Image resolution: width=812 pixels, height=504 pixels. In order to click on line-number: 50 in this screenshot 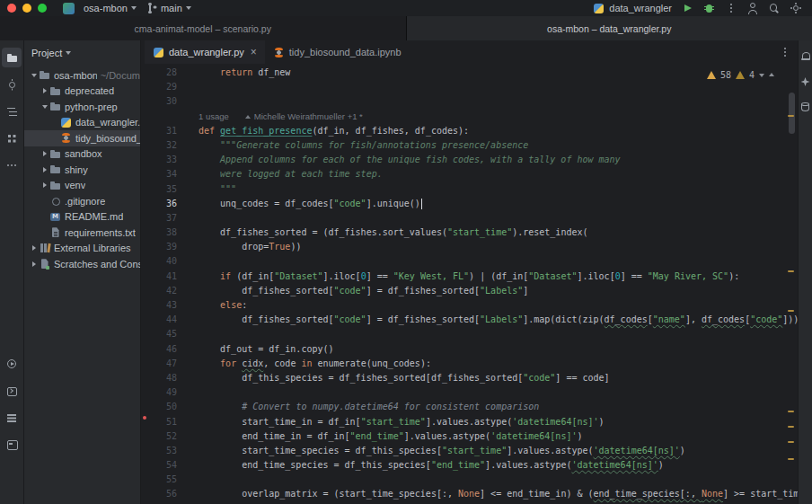, I will do `click(159, 407)`.